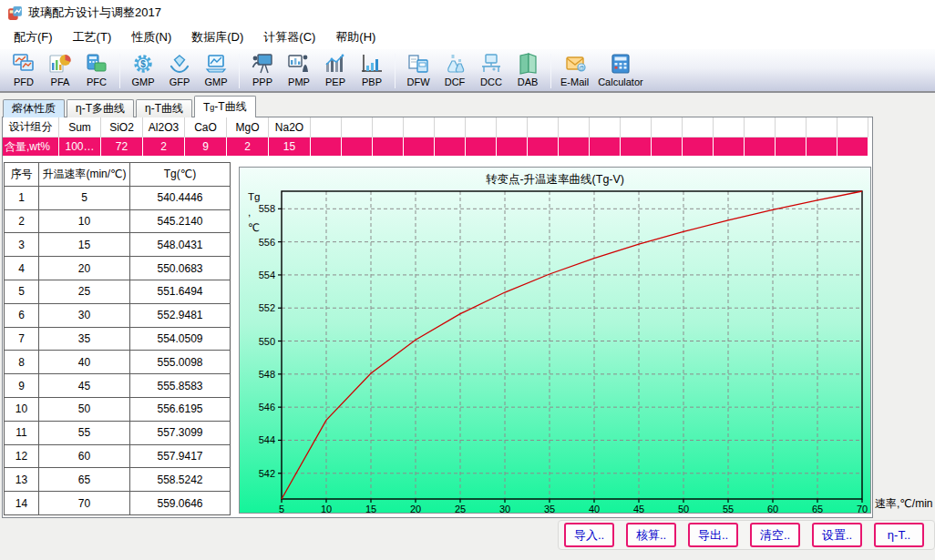  I want to click on table-row: 735554.0509, so click(118, 339).